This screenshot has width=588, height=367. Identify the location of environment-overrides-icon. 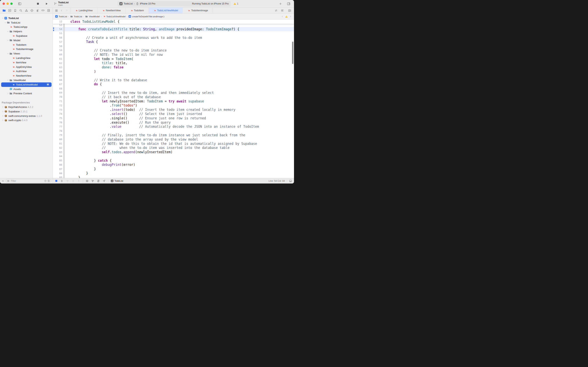
(99, 181).